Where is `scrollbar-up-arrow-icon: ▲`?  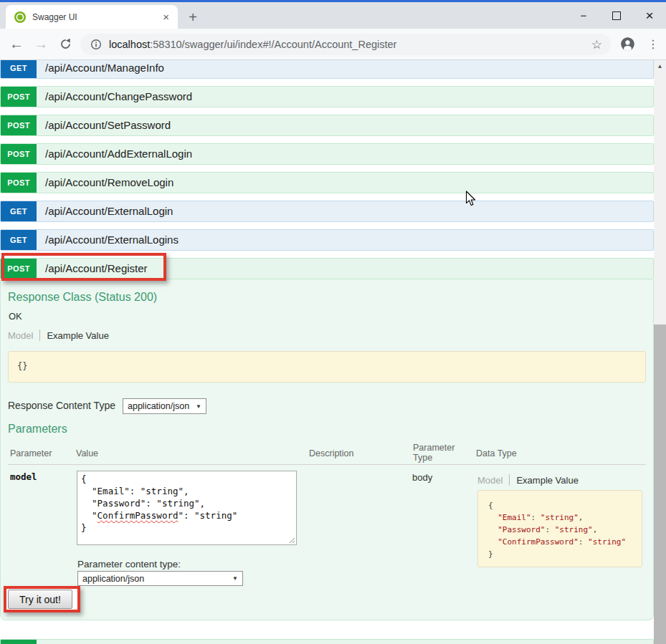
scrollbar-up-arrow-icon: ▲ is located at coordinates (660, 66).